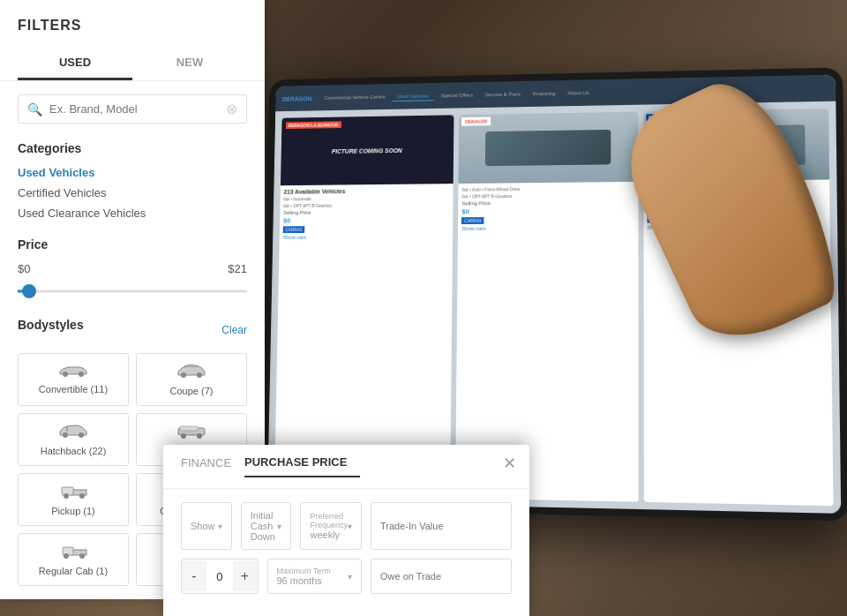 Image resolution: width=847 pixels, height=616 pixels. Describe the element at coordinates (206, 526) in the screenshot. I see `show-dropdown: Show ▾` at that location.